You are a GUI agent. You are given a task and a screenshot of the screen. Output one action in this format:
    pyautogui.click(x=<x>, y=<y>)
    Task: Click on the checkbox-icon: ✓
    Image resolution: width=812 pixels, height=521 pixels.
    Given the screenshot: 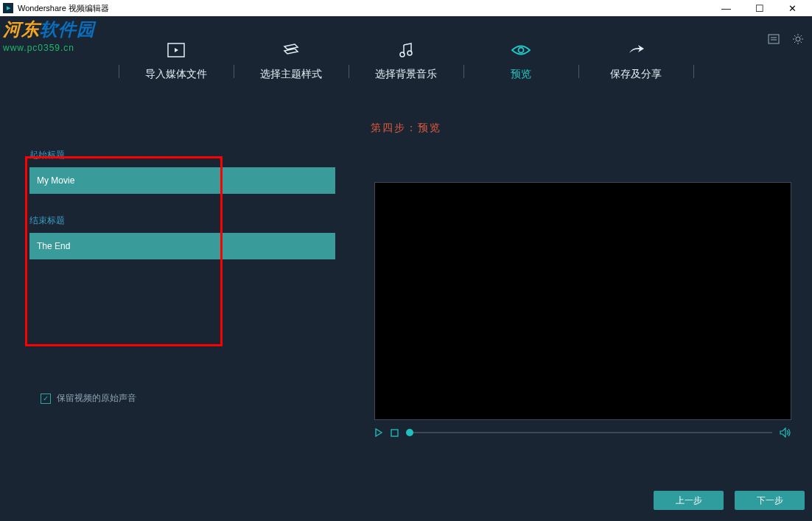 What is the action you would take?
    pyautogui.click(x=46, y=399)
    